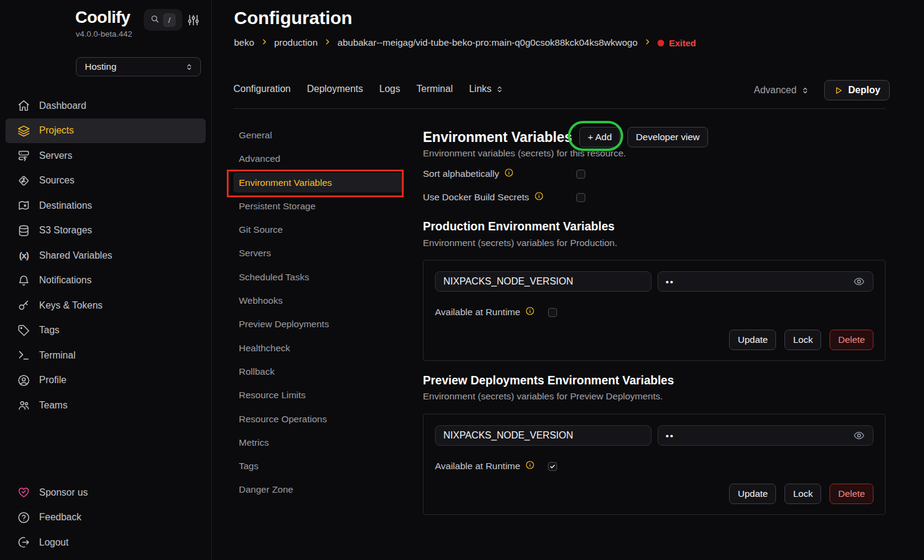  What do you see at coordinates (24, 180) in the screenshot?
I see `git-source-icon` at bounding box center [24, 180].